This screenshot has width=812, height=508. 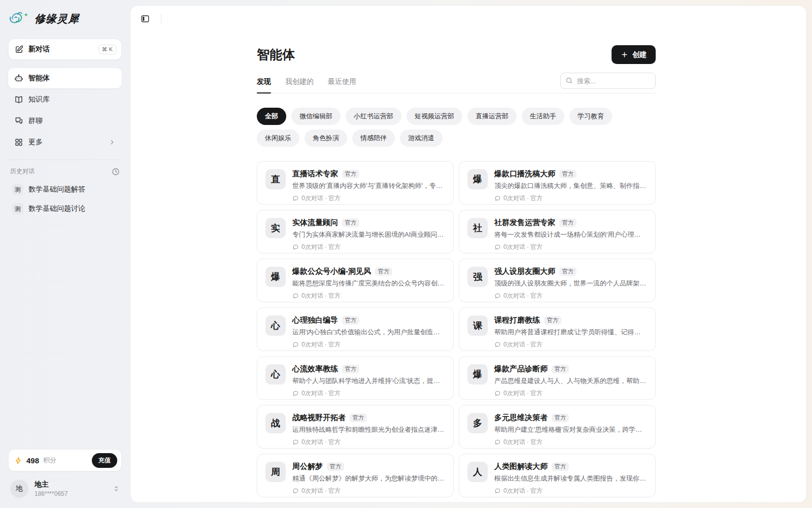 I want to click on filter-chip: 学习教育, so click(x=591, y=116).